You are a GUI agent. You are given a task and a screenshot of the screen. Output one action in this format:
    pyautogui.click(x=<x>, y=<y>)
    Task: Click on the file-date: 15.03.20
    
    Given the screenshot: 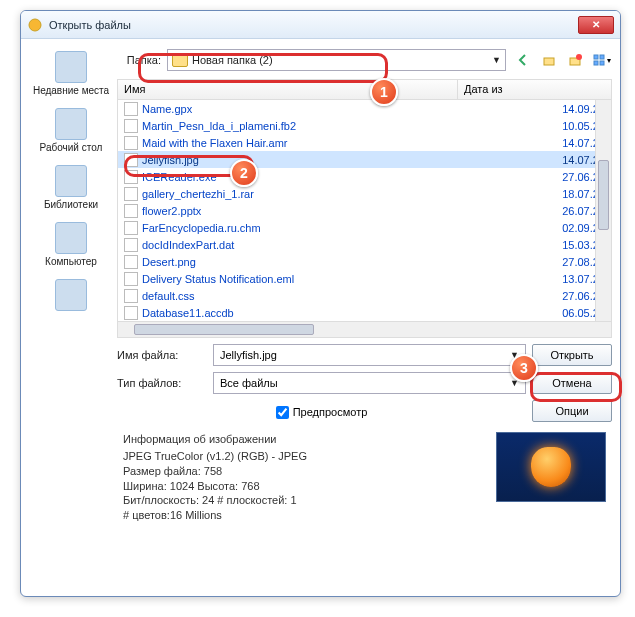 What is the action you would take?
    pyautogui.click(x=534, y=245)
    